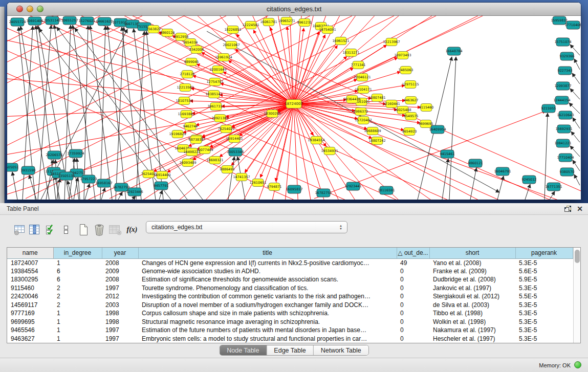  I want to click on table-cell: Stergiakouli et al. (2012), so click(472, 297).